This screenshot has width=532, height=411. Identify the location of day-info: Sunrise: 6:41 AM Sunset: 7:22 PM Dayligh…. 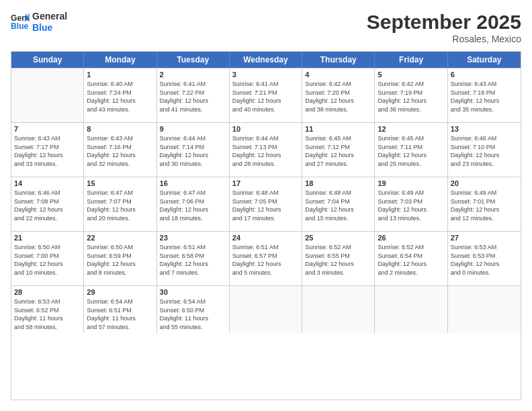
(193, 97).